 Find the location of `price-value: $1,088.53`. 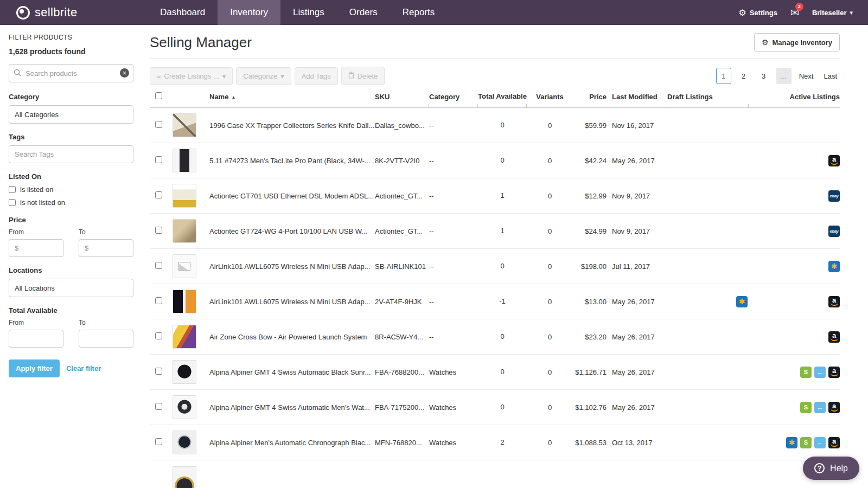

price-value: $1,088.53 is located at coordinates (590, 442).